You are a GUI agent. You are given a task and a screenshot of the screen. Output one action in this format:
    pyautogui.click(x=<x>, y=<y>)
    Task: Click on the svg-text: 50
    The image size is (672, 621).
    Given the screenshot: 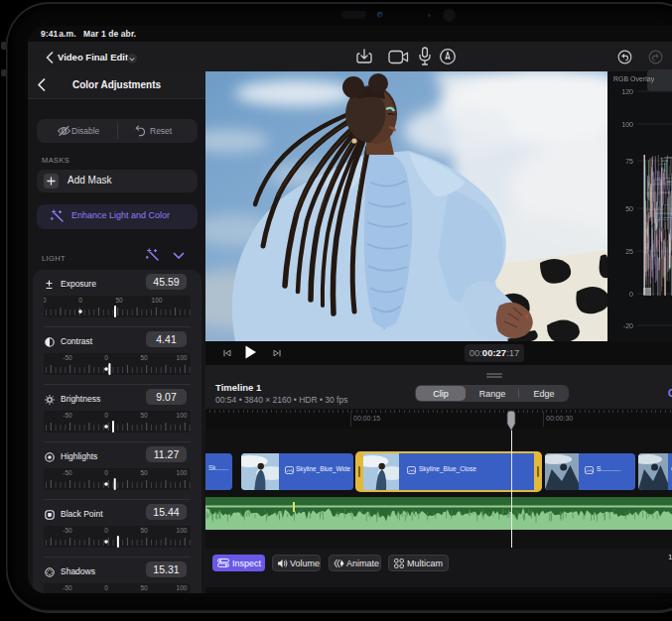 What is the action you would take?
    pyautogui.click(x=629, y=208)
    